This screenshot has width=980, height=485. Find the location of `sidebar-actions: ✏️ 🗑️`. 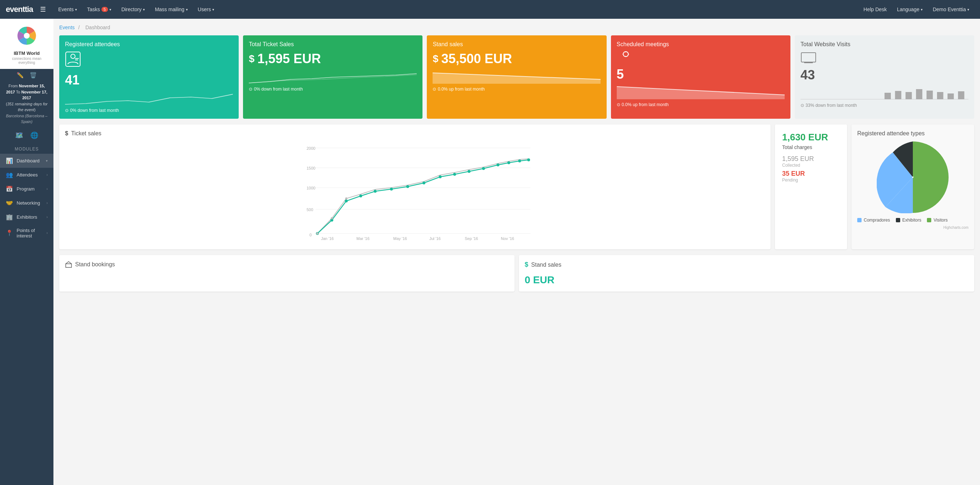

sidebar-actions: ✏️ 🗑️ is located at coordinates (27, 75).